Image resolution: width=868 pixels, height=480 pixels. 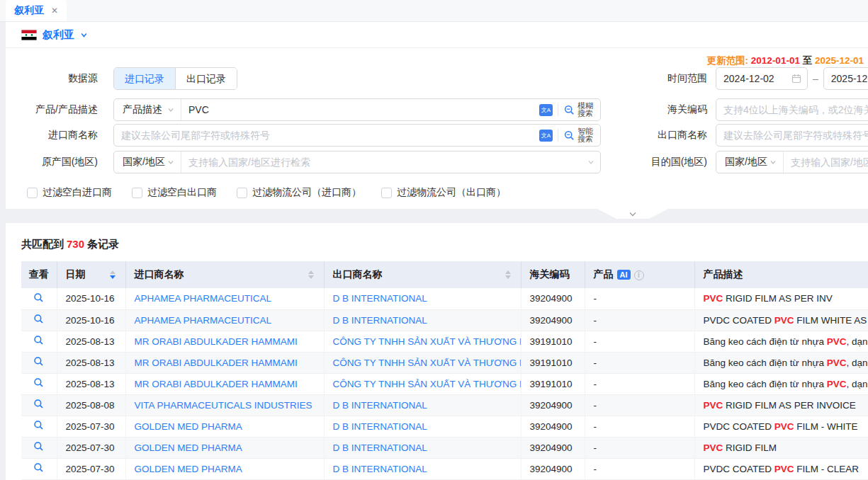 I want to click on checkbox-filter-logistics-importer: 过滤物流公司（进口商）, so click(x=299, y=193).